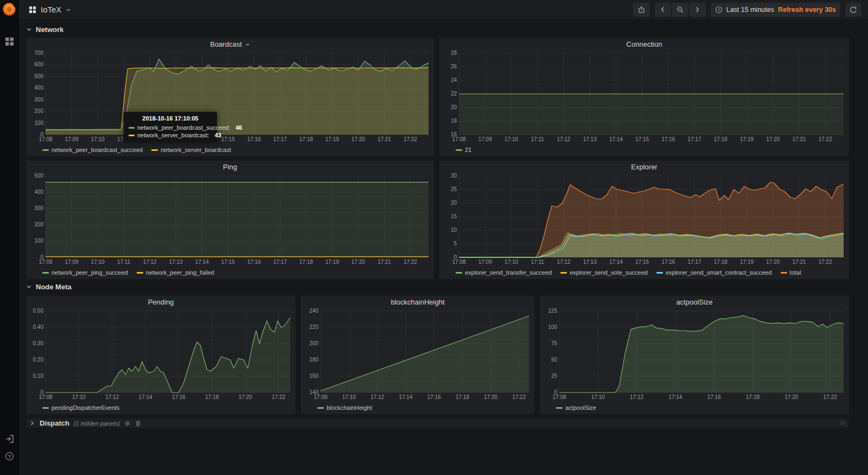 The image size is (868, 475). What do you see at coordinates (183, 128) in the screenshot?
I see `tooltip-series-label: network_peer_boardcast_succeed:` at bounding box center [183, 128].